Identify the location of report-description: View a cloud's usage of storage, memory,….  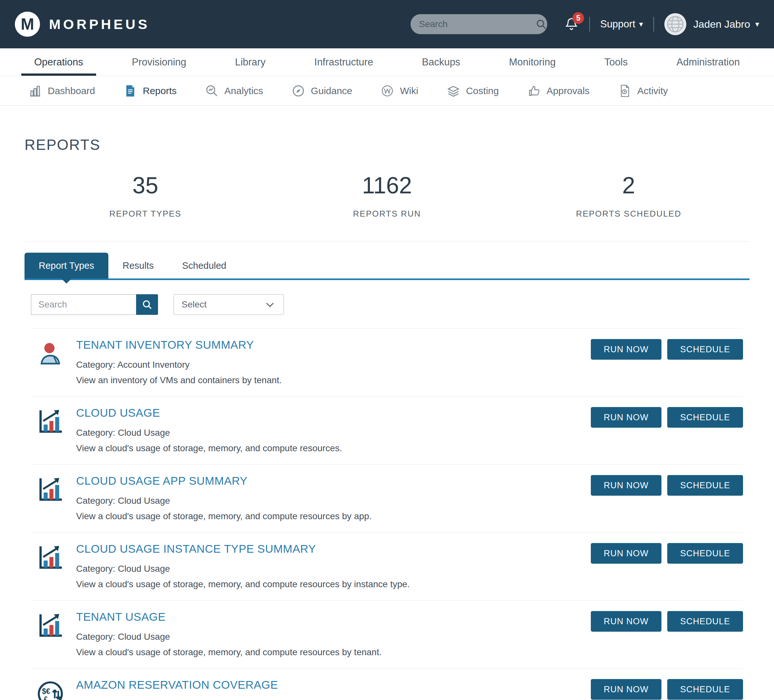
(327, 517).